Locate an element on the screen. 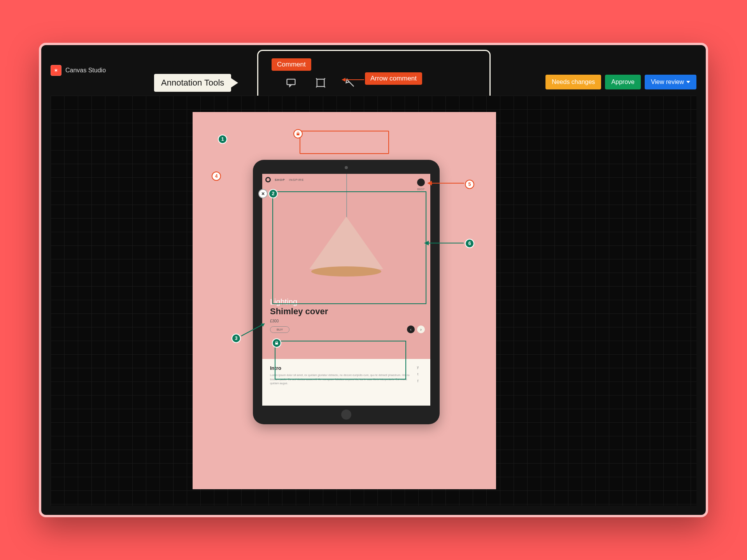 This screenshot has height=560, width=747. comment-tool-icon is located at coordinates (291, 83).